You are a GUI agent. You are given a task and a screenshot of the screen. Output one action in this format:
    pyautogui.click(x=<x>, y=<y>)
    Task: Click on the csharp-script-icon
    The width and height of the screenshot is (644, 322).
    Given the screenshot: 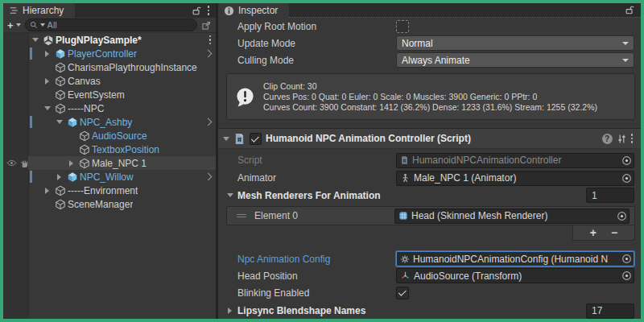 What is the action you would take?
    pyautogui.click(x=240, y=138)
    